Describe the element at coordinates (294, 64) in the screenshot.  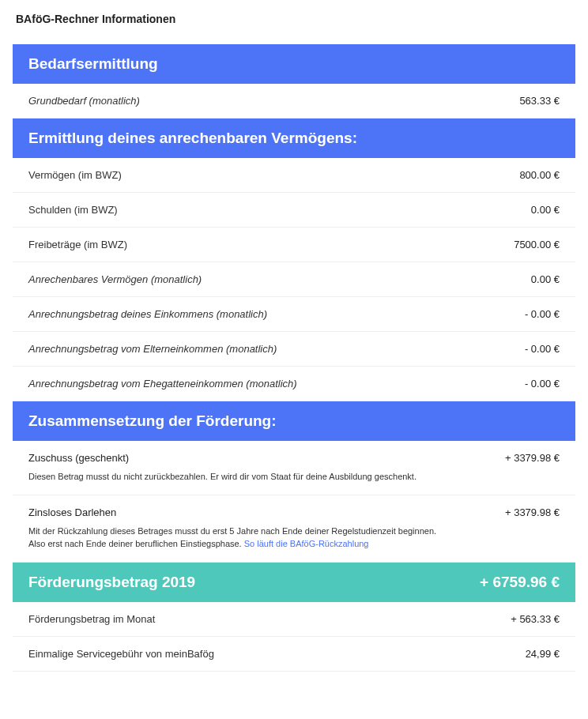
I see `section-bedarf-header: Bedarfsermittlung` at that location.